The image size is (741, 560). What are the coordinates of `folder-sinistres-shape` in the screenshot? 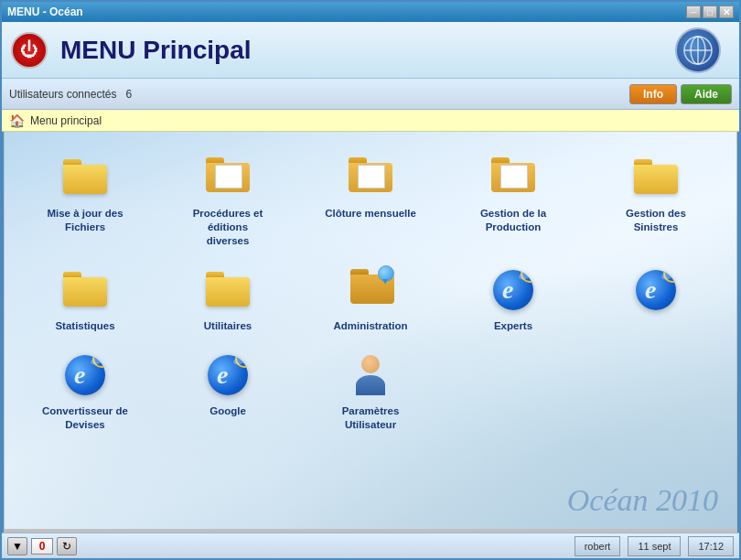 It's located at (656, 178).